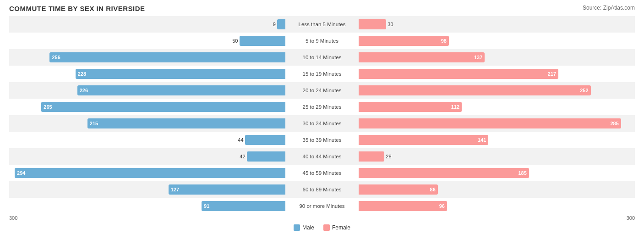 The height and width of the screenshot is (240, 644). I want to click on female-value: 112, so click(455, 107).